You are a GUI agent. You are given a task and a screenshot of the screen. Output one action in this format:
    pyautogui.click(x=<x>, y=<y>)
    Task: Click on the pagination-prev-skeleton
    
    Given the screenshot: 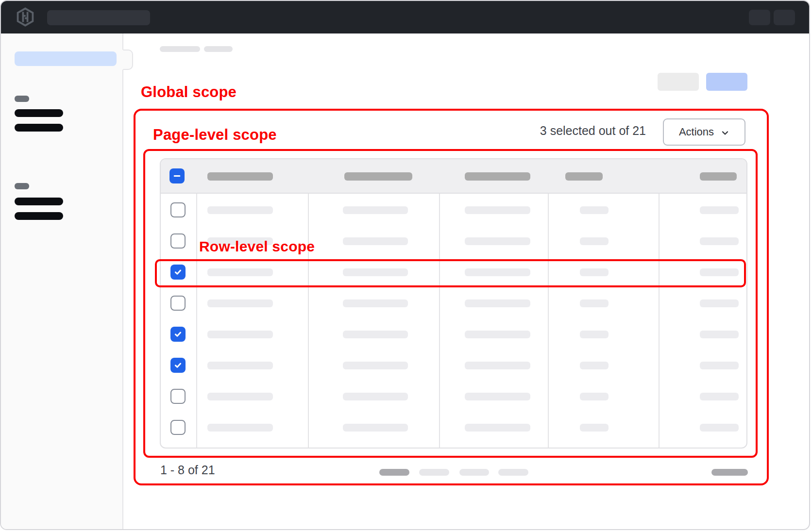 What is the action you would take?
    pyautogui.click(x=394, y=472)
    